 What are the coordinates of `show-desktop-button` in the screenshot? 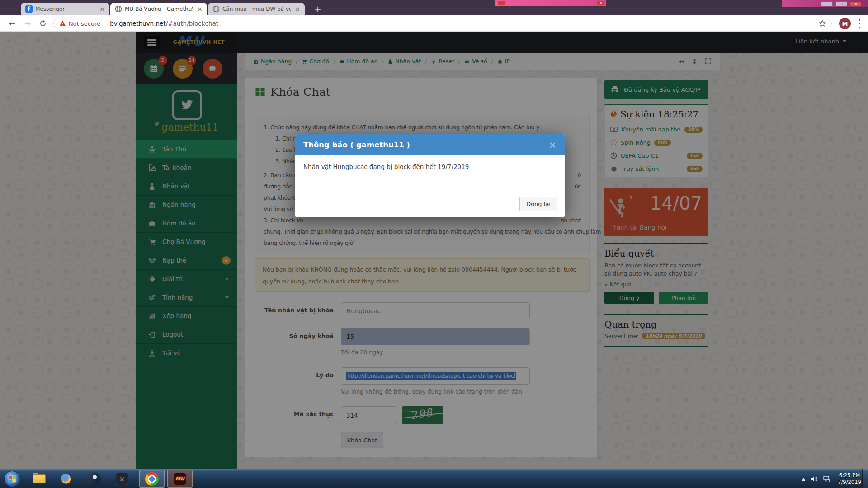 It's located at (865, 479).